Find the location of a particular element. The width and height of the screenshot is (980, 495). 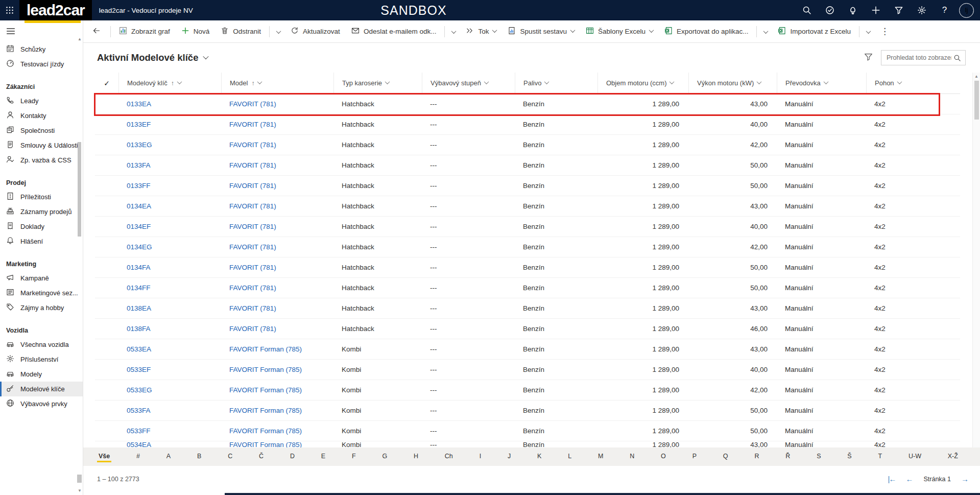

sidebar-item-testovaci-jizdy: Testovací jízdy is located at coordinates (41, 64).